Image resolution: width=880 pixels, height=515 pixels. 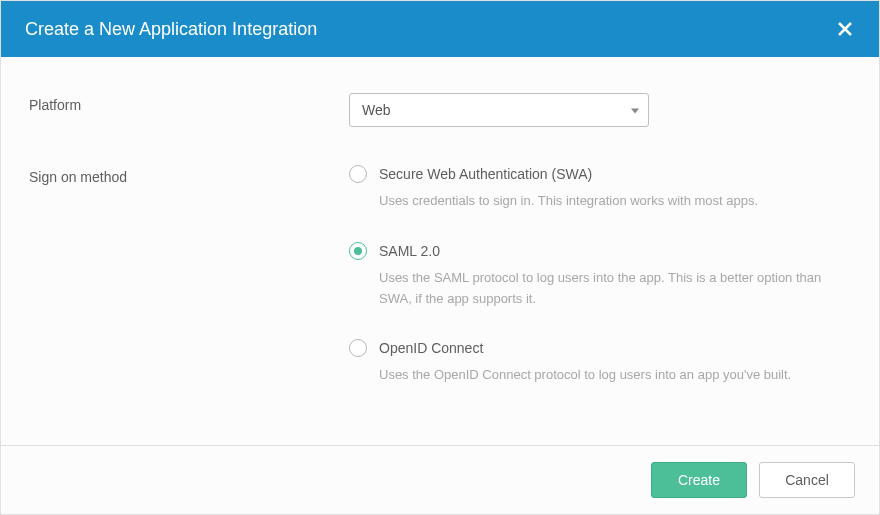 What do you see at coordinates (440, 29) in the screenshot?
I see `modal-header: Create a New Application Integration` at bounding box center [440, 29].